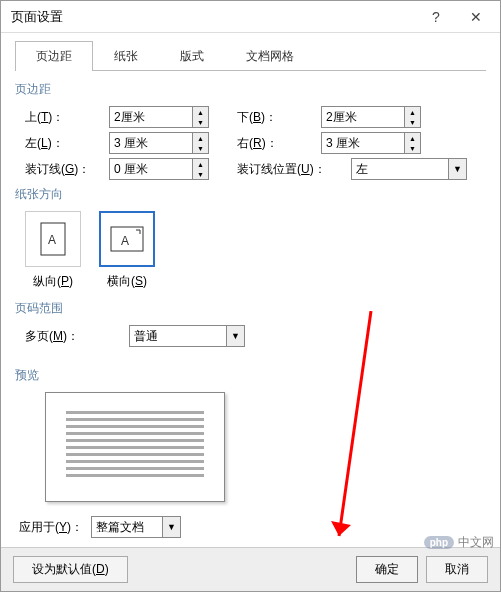 The width and height of the screenshot is (501, 592). What do you see at coordinates (159, 143) in the screenshot?
I see `left-spinner: ▲▼` at bounding box center [159, 143].